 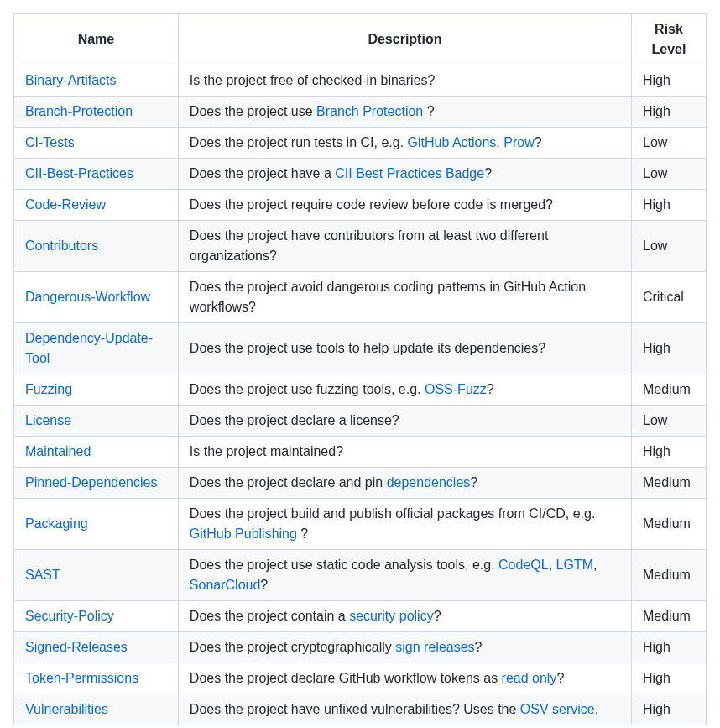 I want to click on cell-name: Packaging, so click(x=97, y=524).